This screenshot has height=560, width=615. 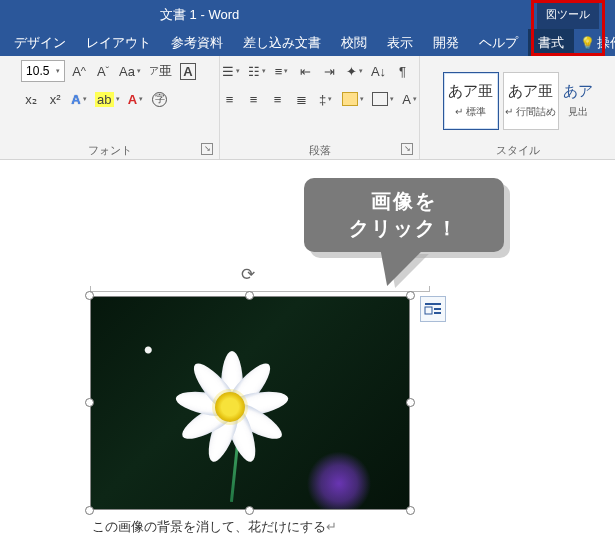 What do you see at coordinates (332, 526) in the screenshot?
I see `paragraph-mark-icon: ↵` at bounding box center [332, 526].